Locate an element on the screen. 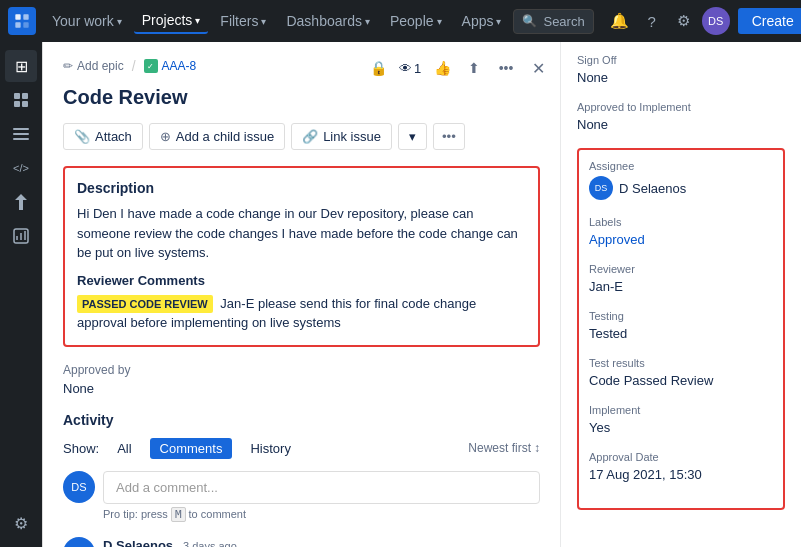 The width and height of the screenshot is (801, 547). approval-date-value: 17 Aug 2021, 15:30 is located at coordinates (681, 474).